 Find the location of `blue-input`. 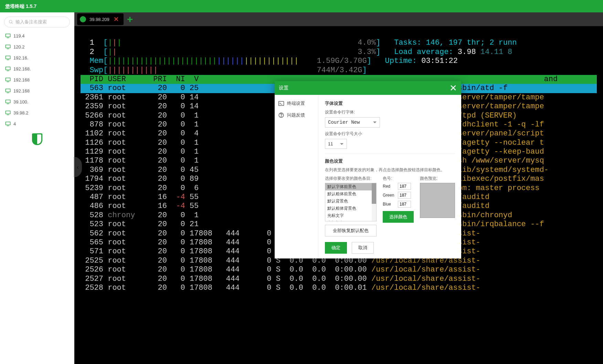

blue-input is located at coordinates (404, 204).